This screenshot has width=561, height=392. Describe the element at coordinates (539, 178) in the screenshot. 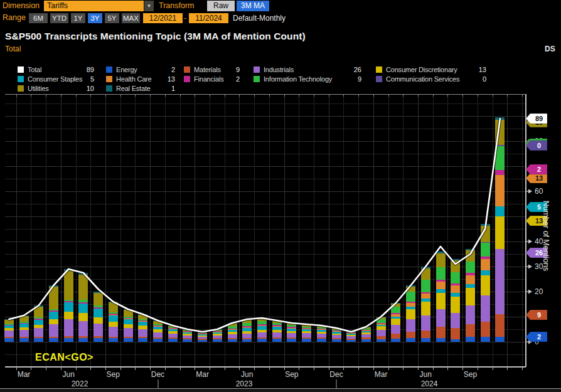

I see `axis-value-tag-label: 13` at that location.